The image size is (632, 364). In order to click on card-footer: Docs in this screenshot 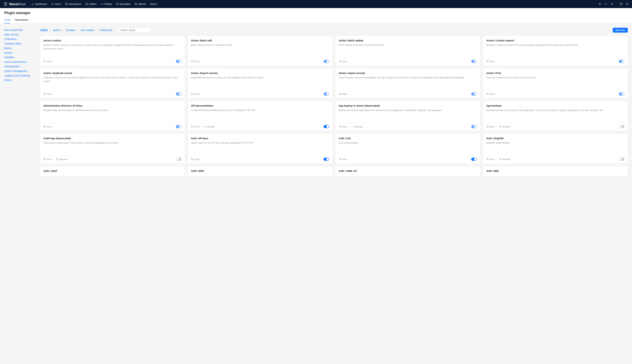, I will do `click(260, 60)`.